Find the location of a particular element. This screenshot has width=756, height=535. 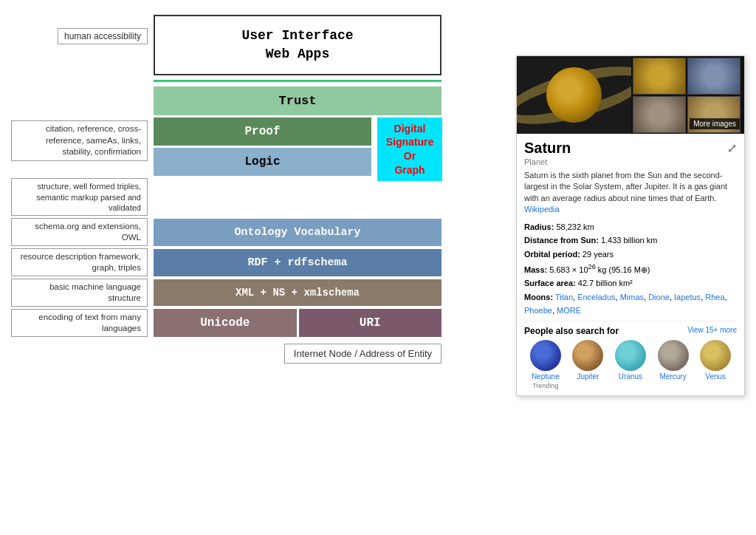

share-icon: ⤢ is located at coordinates (732, 148).